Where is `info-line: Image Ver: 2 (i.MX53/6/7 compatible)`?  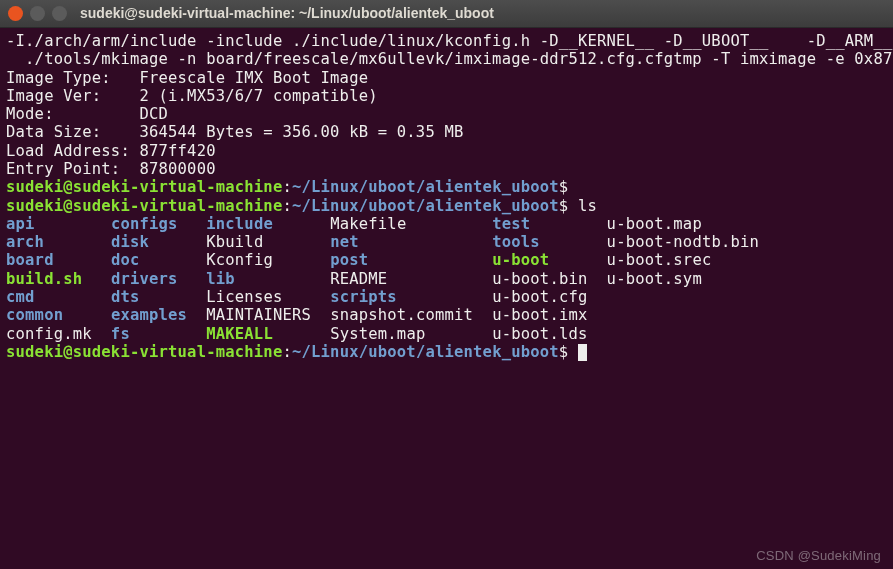
info-line: Image Ver: 2 (i.MX53/6/7 compatible) is located at coordinates (192, 96).